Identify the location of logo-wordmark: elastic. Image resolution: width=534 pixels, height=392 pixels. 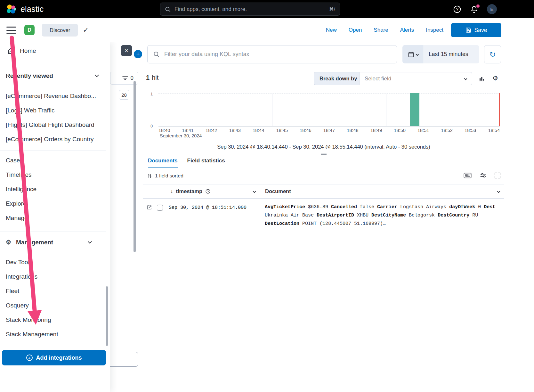
(32, 9).